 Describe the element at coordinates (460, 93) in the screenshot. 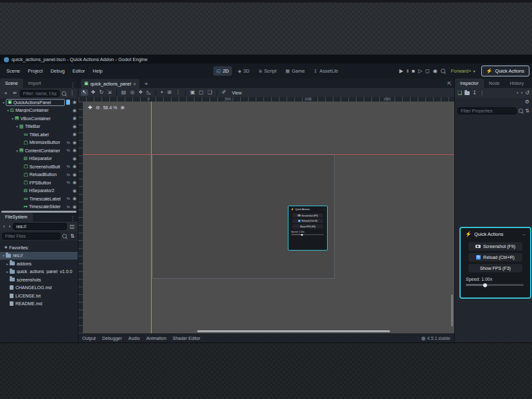

I see `new-resource-button: ❏` at that location.